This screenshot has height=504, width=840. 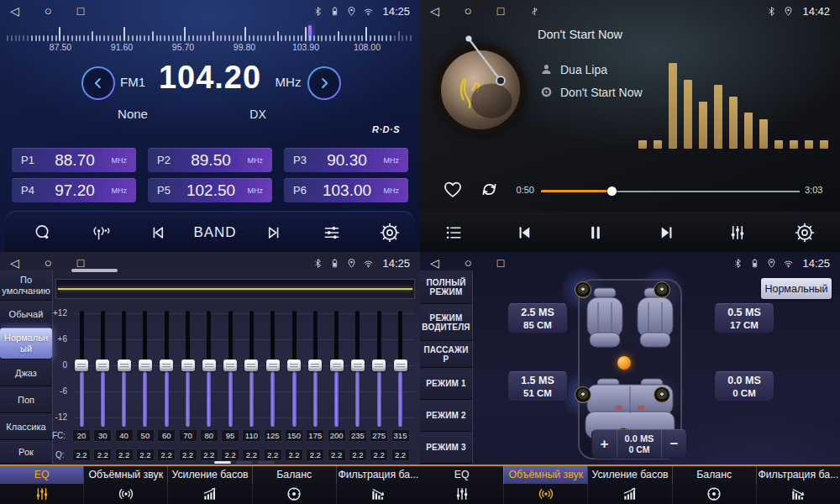 What do you see at coordinates (145, 435) in the screenshot?
I see `fc-value-50: 50` at bounding box center [145, 435].